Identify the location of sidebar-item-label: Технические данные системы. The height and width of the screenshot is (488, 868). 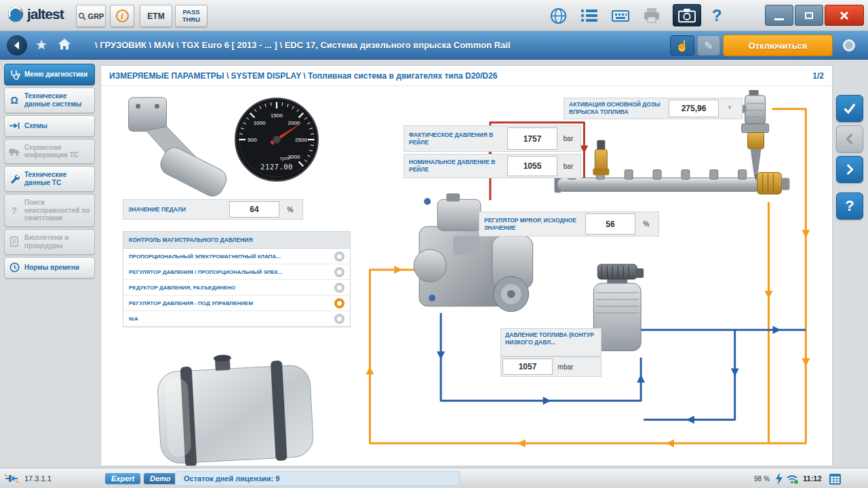
(58, 100).